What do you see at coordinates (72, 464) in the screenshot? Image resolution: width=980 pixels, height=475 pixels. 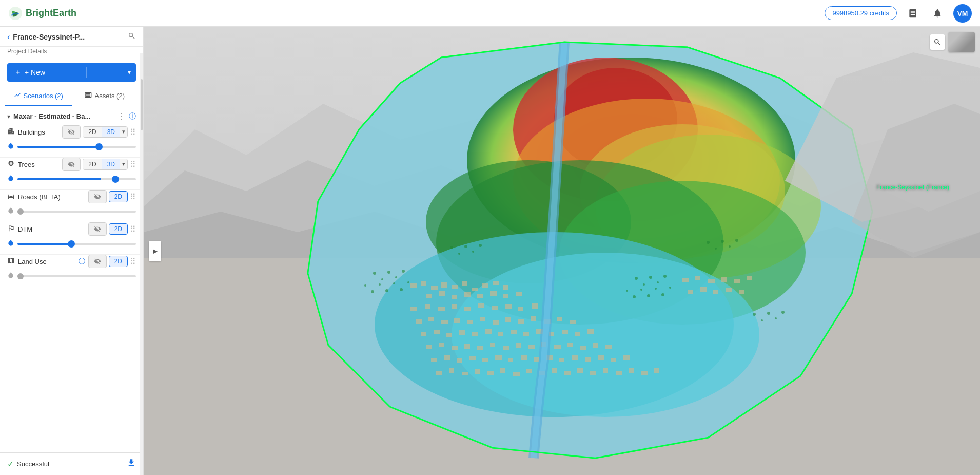 I see `status-bar: ✓ Successful` at bounding box center [72, 464].